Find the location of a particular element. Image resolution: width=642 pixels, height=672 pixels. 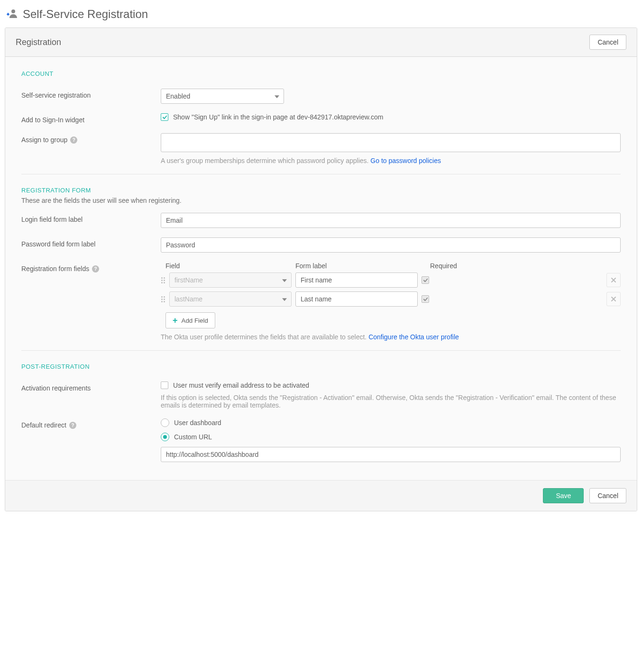

cancel-button-bottom: Cancel is located at coordinates (608, 496).